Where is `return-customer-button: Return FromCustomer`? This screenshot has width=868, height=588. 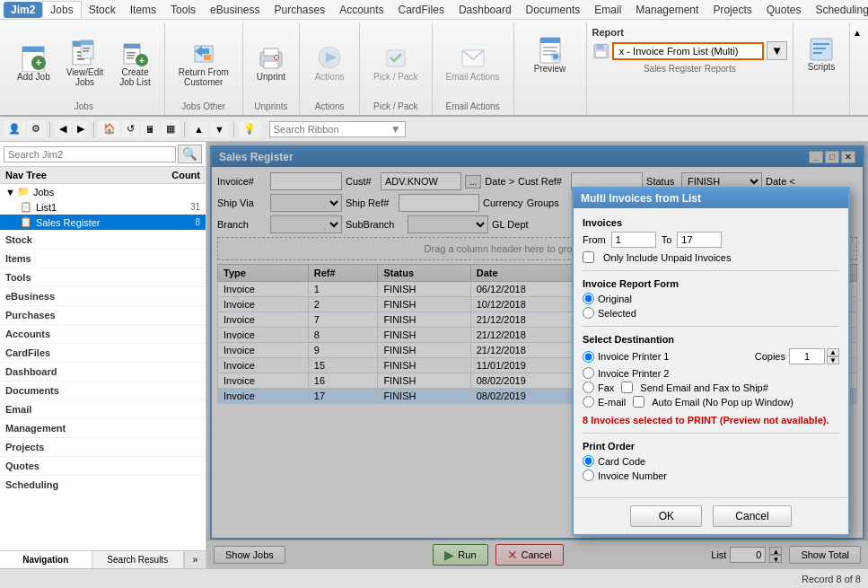
return-customer-button: Return FromCustomer is located at coordinates (204, 63).